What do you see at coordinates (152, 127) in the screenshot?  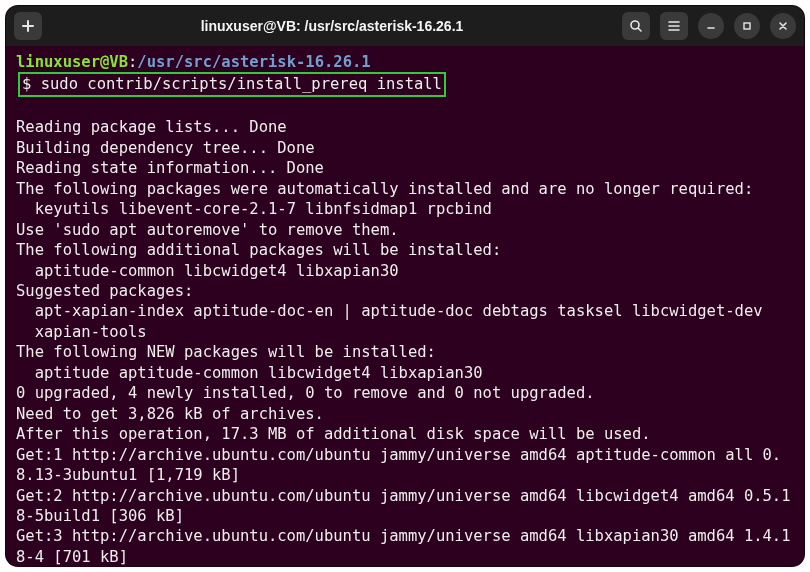 I see `output-line: Reading package lists... Done` at bounding box center [152, 127].